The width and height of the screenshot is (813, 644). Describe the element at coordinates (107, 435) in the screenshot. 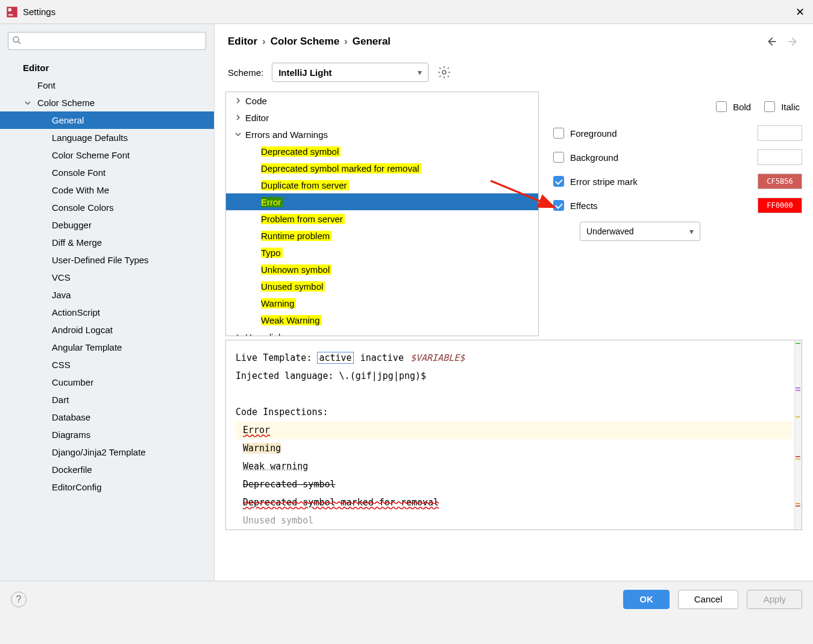

I see `sidebar-item: Diagrams` at that location.